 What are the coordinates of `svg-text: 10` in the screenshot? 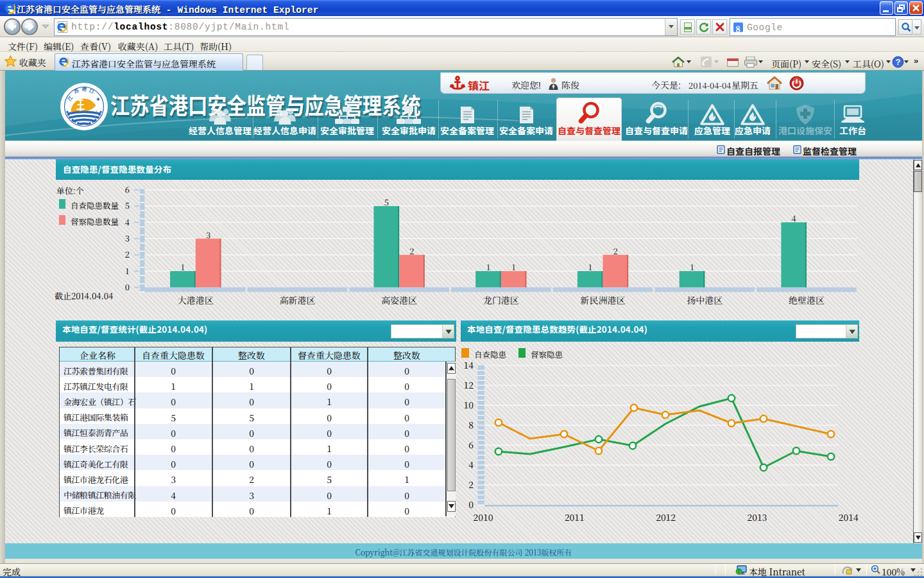 It's located at (469, 405).